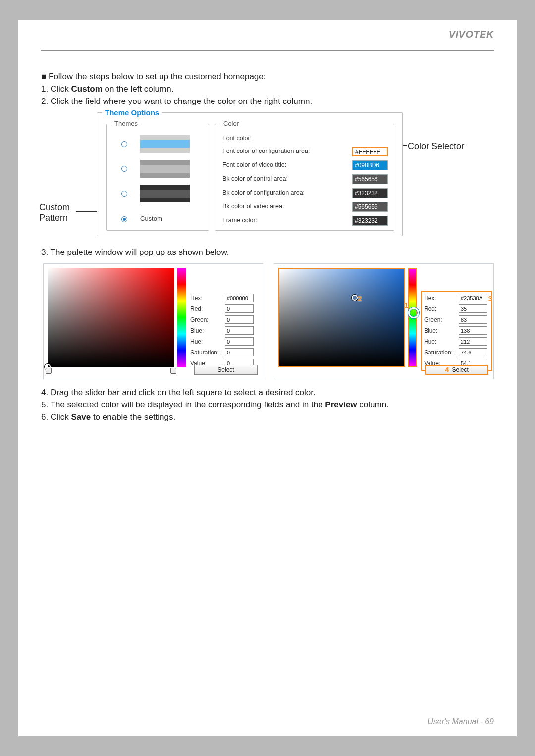  I want to click on fieldset-themes: Themes, so click(158, 177).